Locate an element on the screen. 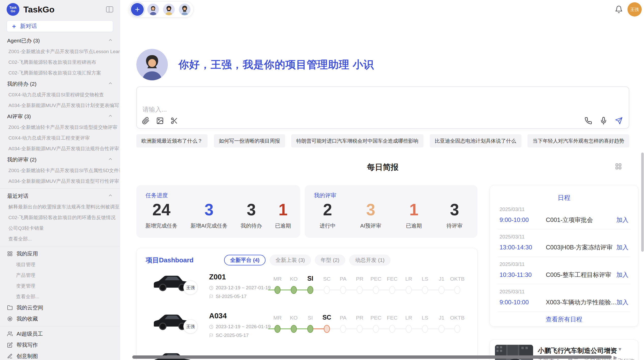 The height and width of the screenshot is (360, 644). new-chat-label: 新对话 is located at coordinates (28, 26).